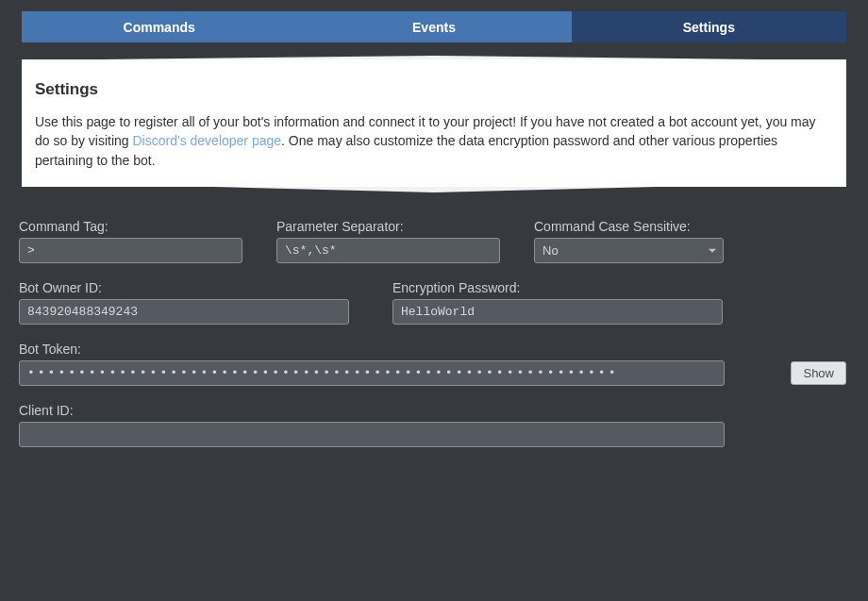  I want to click on owner-id-label: Bot Owner ID:, so click(184, 288).